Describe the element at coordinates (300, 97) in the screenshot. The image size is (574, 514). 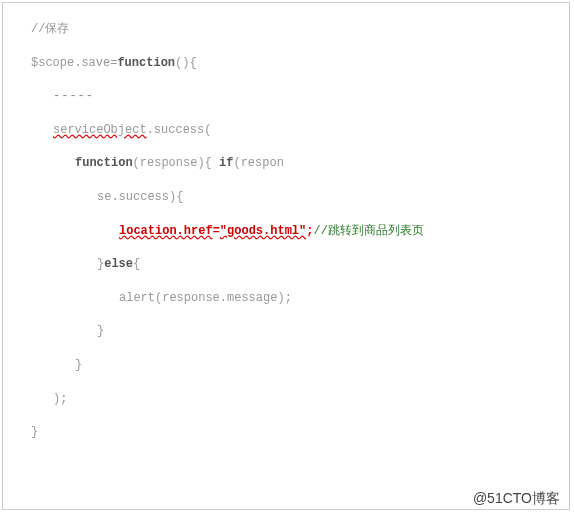
I see `code-line-ellipsis: -----` at that location.